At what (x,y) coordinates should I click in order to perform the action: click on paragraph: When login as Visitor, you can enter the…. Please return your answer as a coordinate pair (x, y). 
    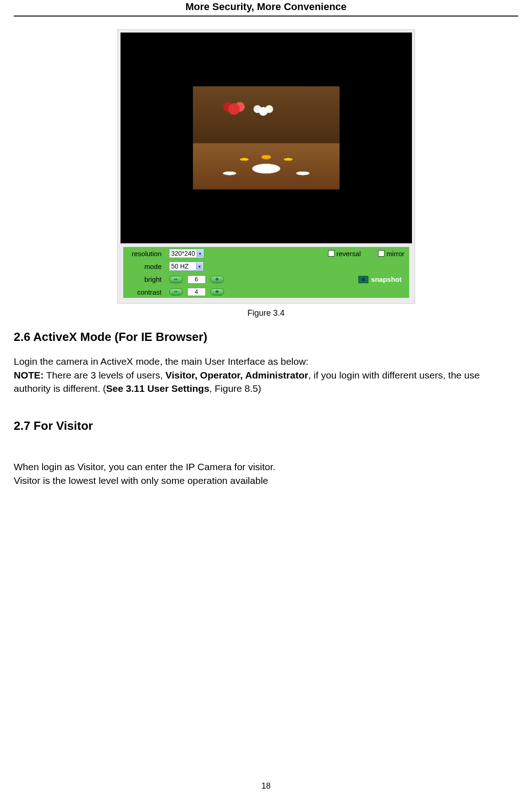
    Looking at the image, I should click on (266, 467).